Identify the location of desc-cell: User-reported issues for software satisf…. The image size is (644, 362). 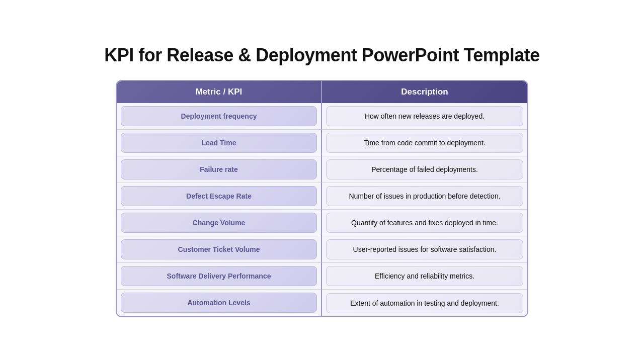
(425, 249).